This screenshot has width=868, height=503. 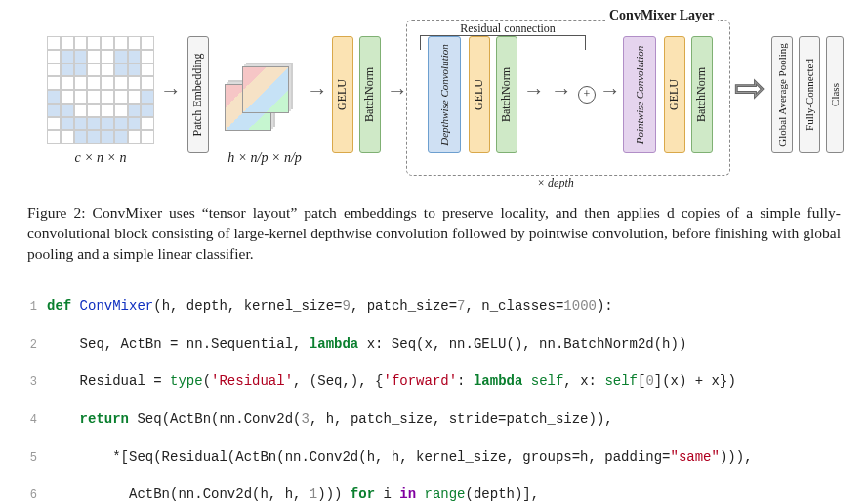 I want to click on gap-block: Global Average Pooling, so click(x=782, y=95).